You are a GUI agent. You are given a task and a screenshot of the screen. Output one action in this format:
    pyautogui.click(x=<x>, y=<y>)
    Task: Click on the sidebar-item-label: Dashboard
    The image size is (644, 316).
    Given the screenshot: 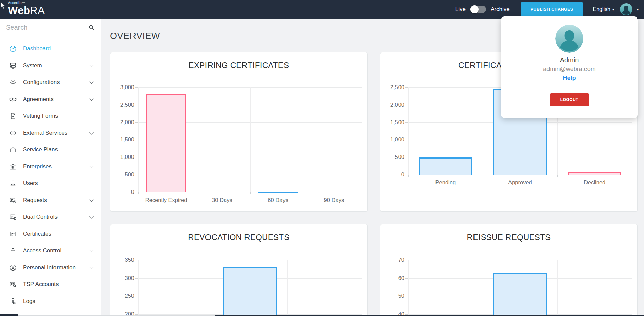 What is the action you would take?
    pyautogui.click(x=37, y=49)
    